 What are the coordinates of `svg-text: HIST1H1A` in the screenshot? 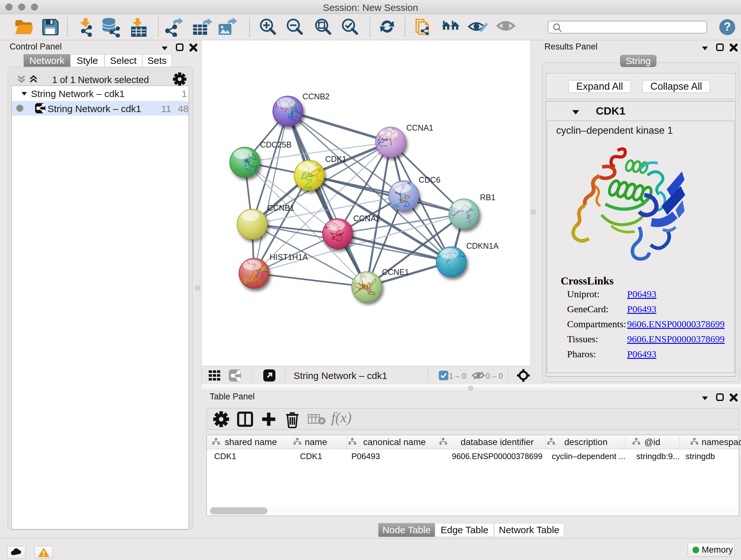 It's located at (289, 257).